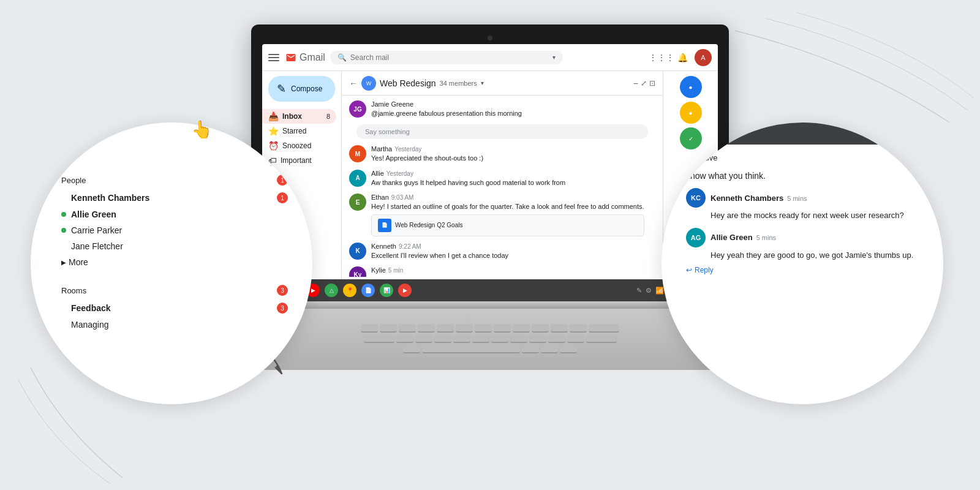  What do you see at coordinates (175, 262) in the screenshot?
I see `more-button: ▶ More` at bounding box center [175, 262].